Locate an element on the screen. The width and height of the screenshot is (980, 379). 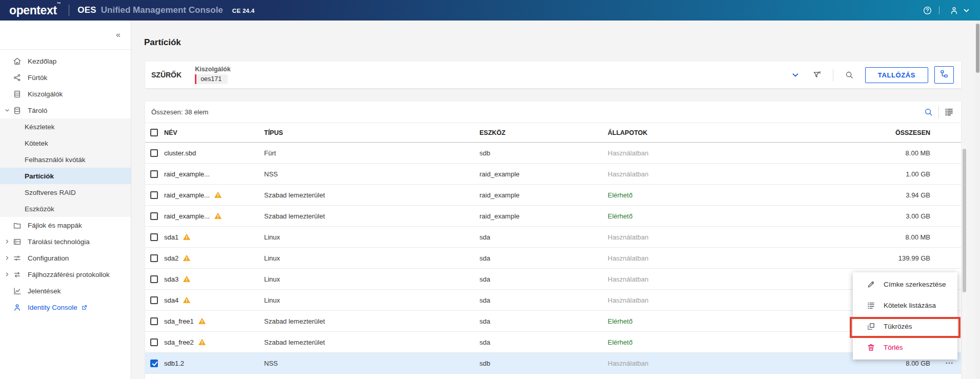
column-header-eszk-z: ESZKÖZ is located at coordinates (544, 133).